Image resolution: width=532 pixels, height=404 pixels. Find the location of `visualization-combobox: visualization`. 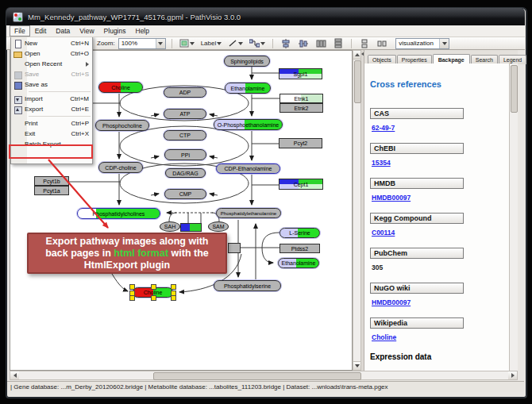

visualization-combobox: visualization is located at coordinates (422, 44).